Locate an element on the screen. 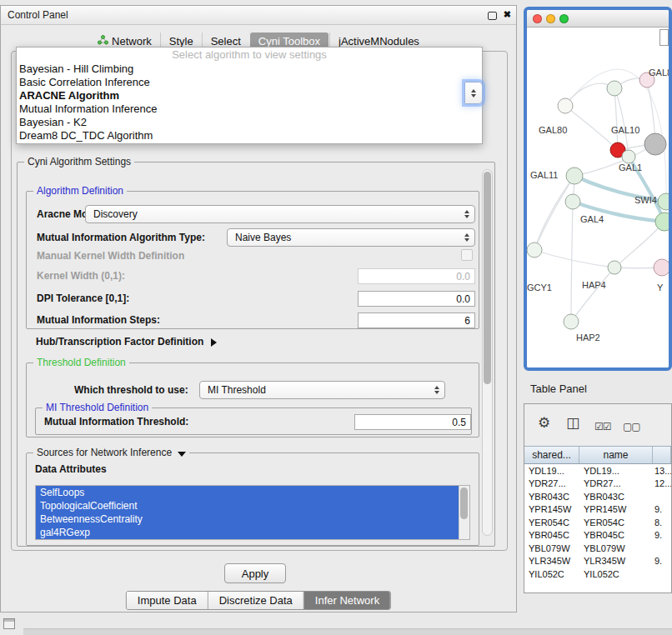 Image resolution: width=672 pixels, height=635 pixels. node-label: SWI4 is located at coordinates (645, 200).